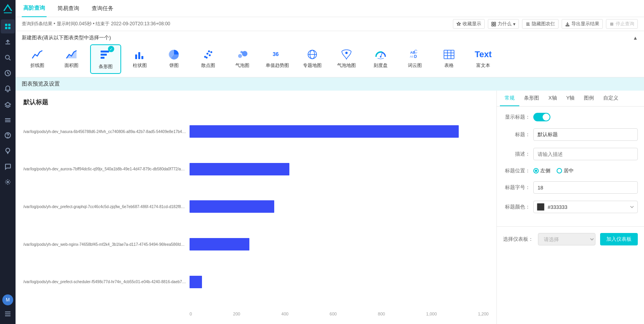  I want to click on title-position-row: 标题位置： 左侧 居中, so click(570, 171).